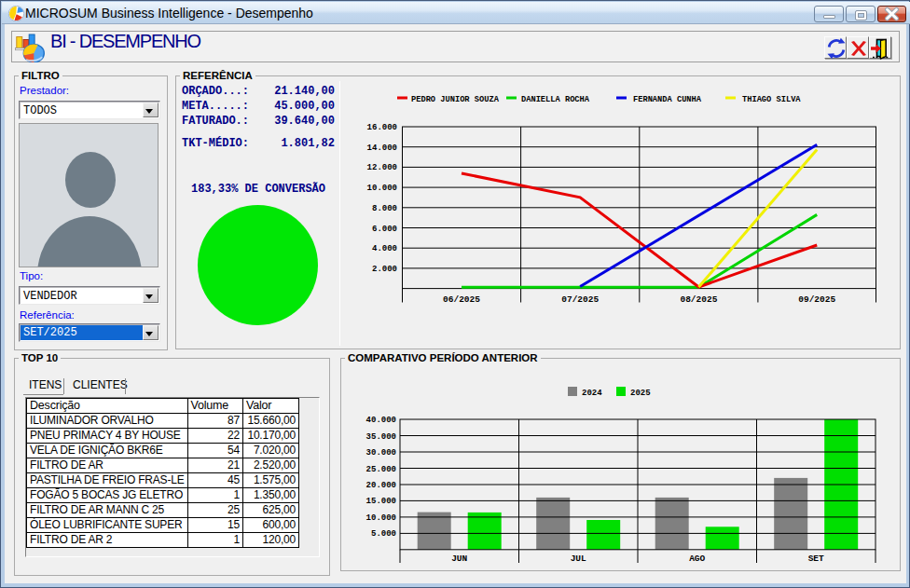  I want to click on svg-text: 6.000, so click(384, 229).